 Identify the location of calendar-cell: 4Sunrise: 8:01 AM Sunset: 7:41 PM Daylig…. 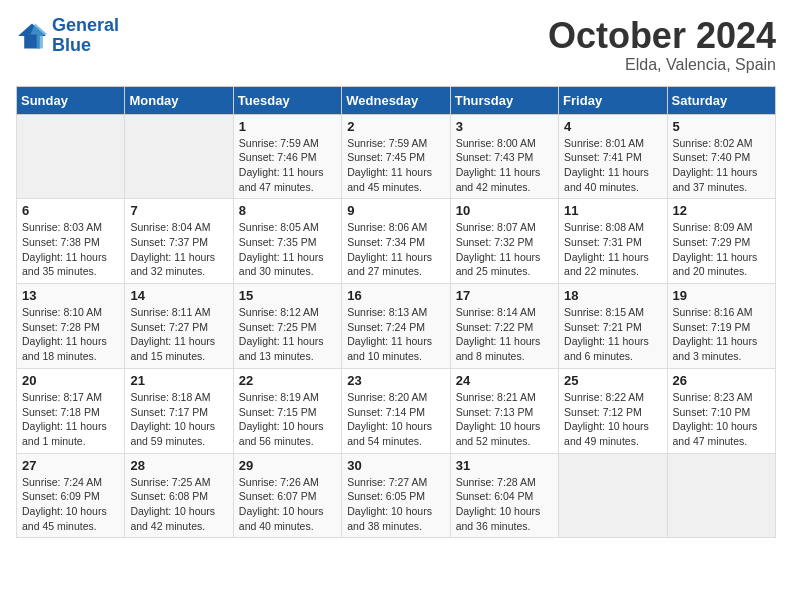
(613, 156).